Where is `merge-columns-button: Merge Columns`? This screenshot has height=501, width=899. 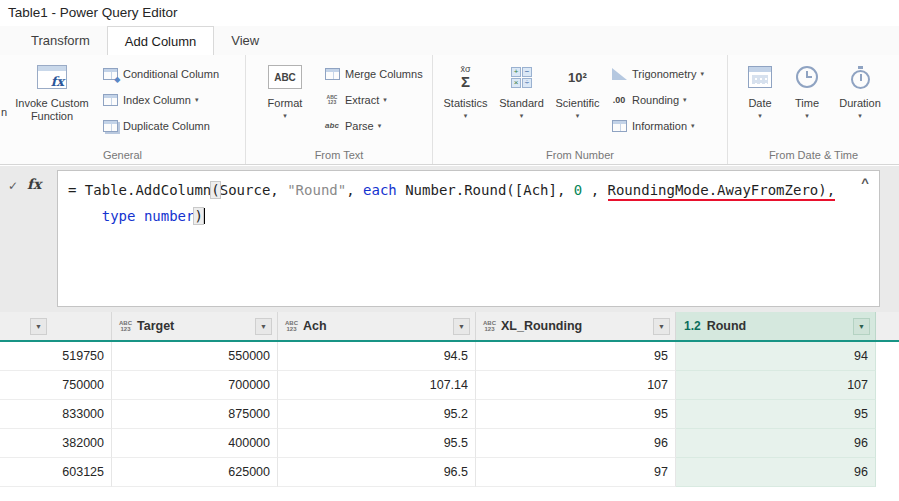
merge-columns-button: Merge Columns is located at coordinates (372, 74).